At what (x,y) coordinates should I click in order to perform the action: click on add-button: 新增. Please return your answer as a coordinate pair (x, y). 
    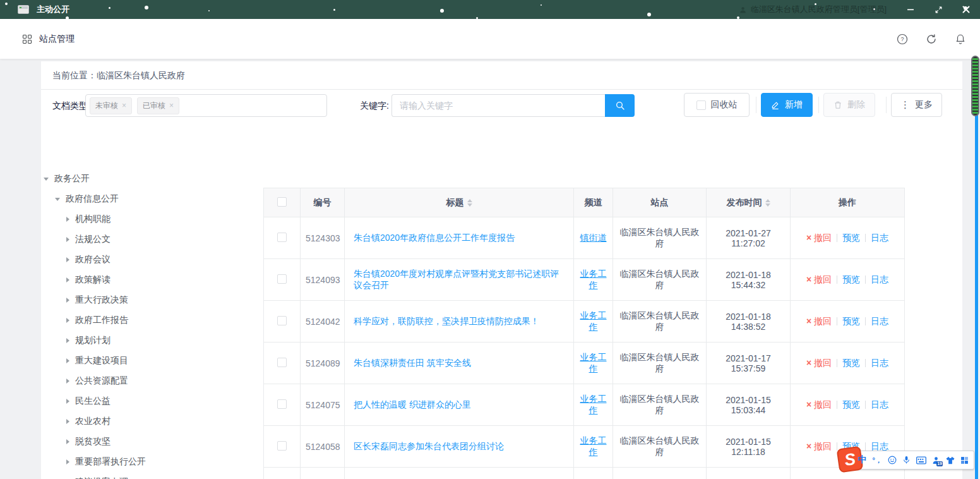
    Looking at the image, I should click on (787, 105).